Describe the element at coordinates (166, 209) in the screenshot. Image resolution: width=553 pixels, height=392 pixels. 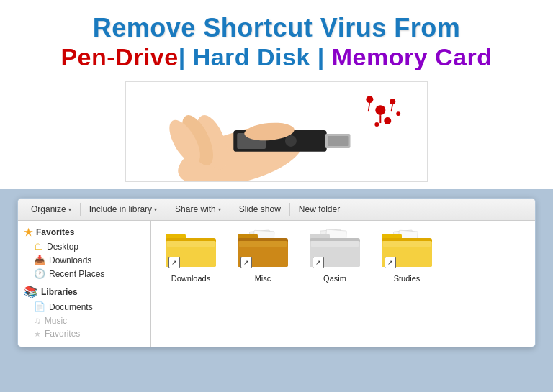
I see `toolbar-sep2` at that location.